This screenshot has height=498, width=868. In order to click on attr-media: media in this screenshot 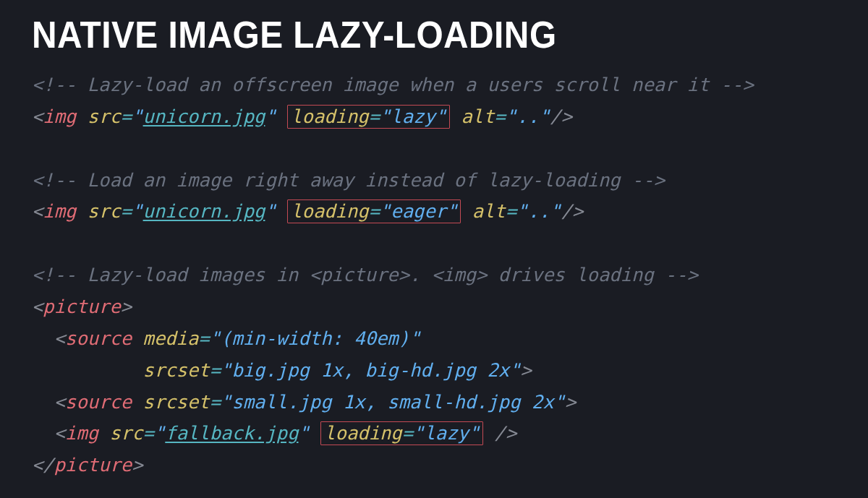, I will do `click(171, 338)`.